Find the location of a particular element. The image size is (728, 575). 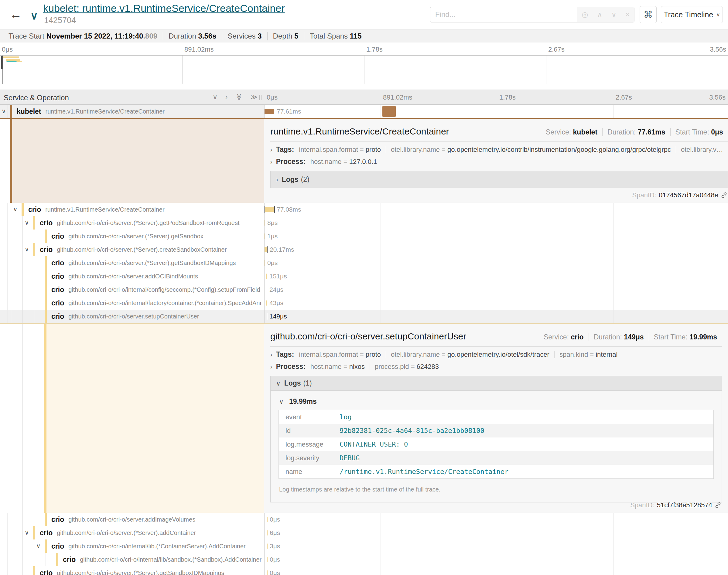

find-input is located at coordinates (504, 15).